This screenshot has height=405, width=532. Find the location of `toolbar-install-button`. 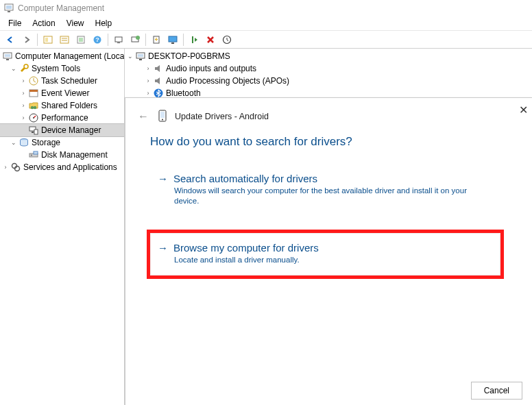

toolbar-install-button is located at coordinates (156, 40).